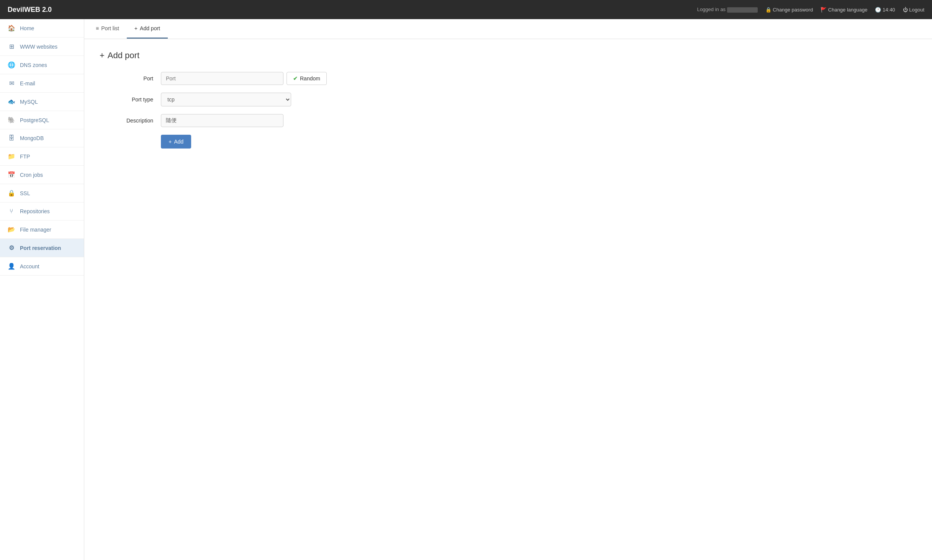  Describe the element at coordinates (508, 121) in the screenshot. I see `description-row: Description` at that location.